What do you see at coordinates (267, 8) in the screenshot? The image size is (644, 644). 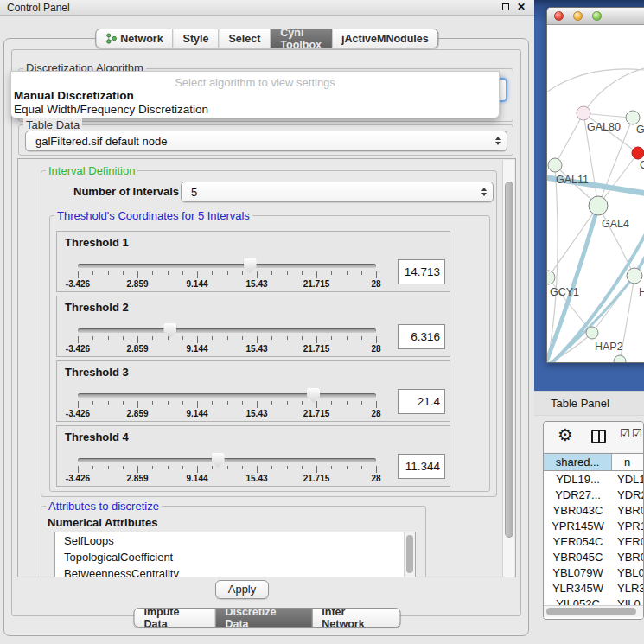 I see `control-panel-titlebar: Control Panel ✕` at bounding box center [267, 8].